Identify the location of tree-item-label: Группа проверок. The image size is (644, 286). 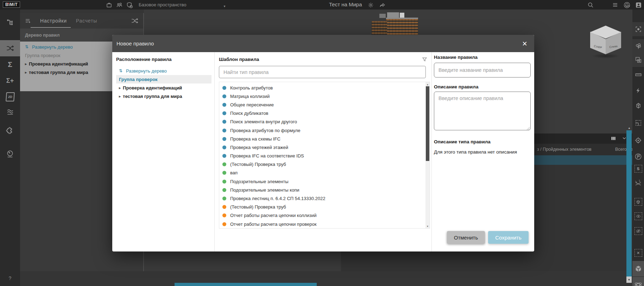
(138, 80).